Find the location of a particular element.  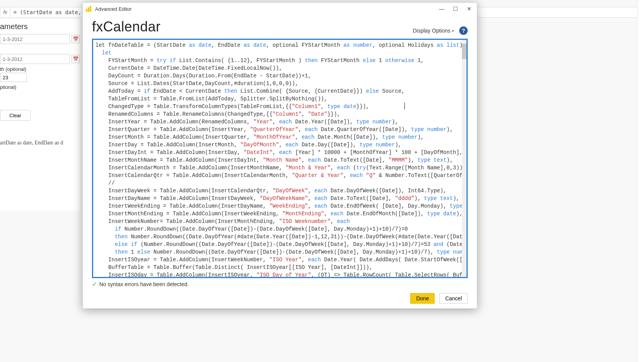

scrollbar-thumb is located at coordinates (464, 51).